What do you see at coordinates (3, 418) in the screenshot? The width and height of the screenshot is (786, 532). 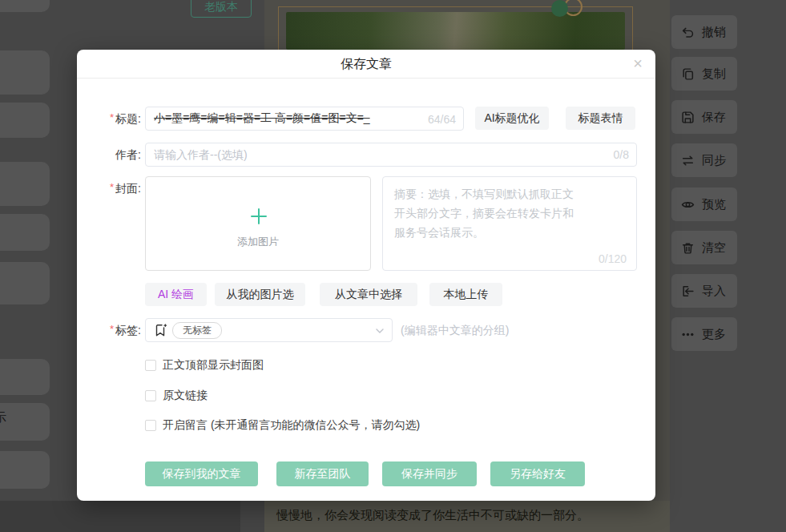 I see `left-panel-label-fragment: 示` at bounding box center [3, 418].